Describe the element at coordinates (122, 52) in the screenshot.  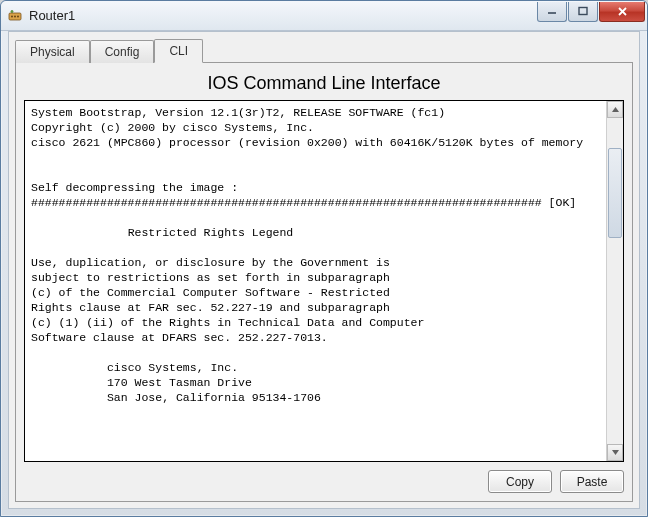
I see `tab-config: Config` at that location.